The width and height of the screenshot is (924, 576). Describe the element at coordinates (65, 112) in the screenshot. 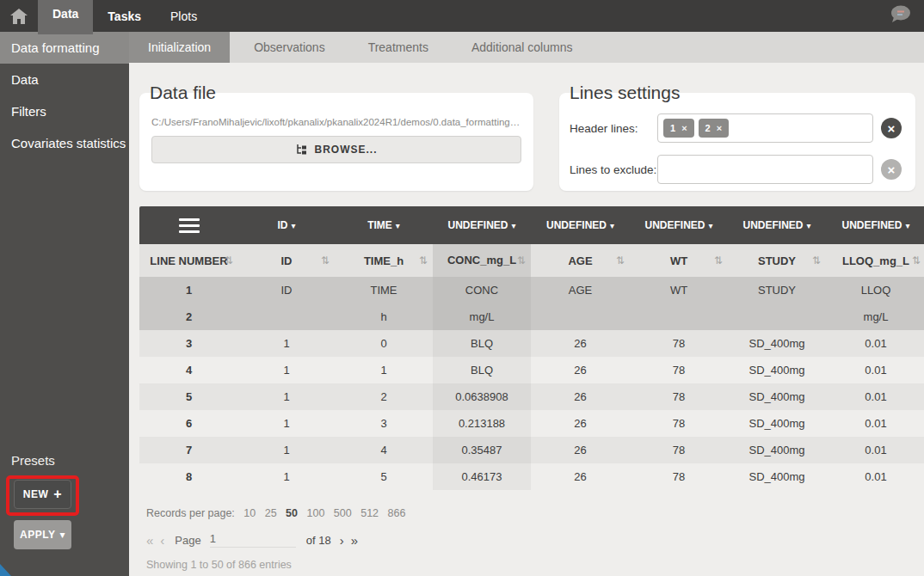

I see `sidebar-item-filters: Filters` at that location.